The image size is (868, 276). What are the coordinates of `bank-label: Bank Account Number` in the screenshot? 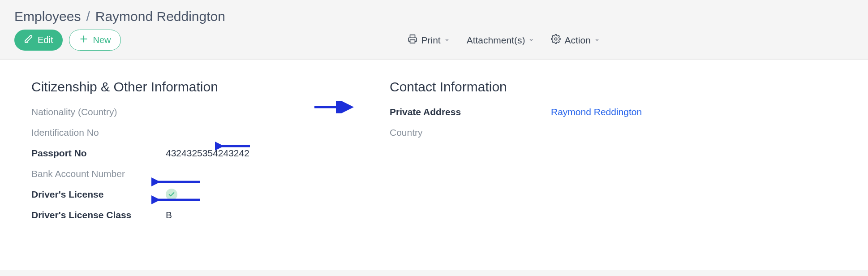 It's located at (99, 174).